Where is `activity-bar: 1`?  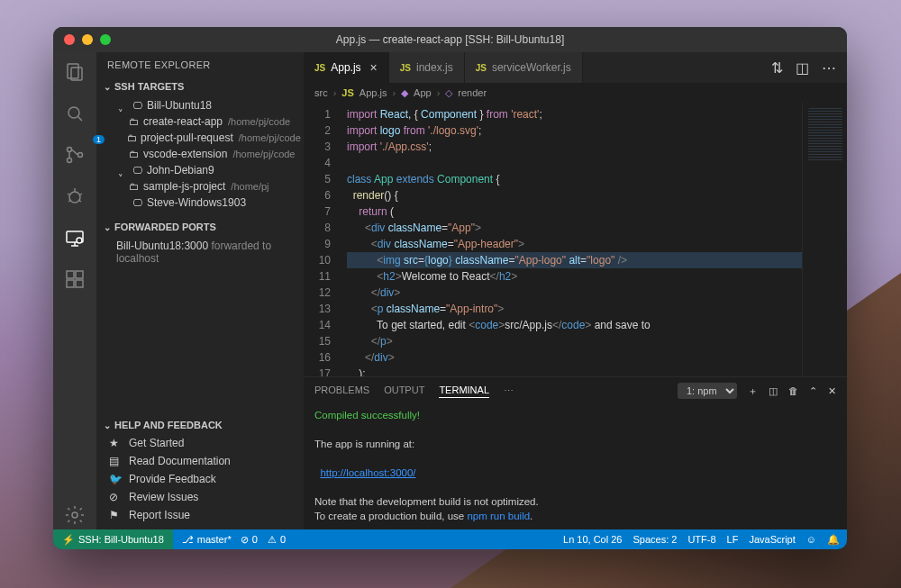
activity-bar: 1 is located at coordinates (75, 291).